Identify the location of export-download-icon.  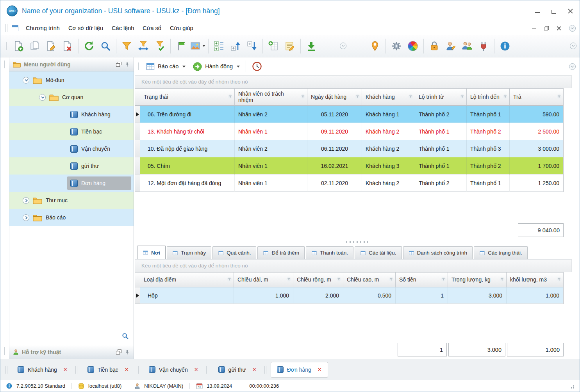
(311, 46).